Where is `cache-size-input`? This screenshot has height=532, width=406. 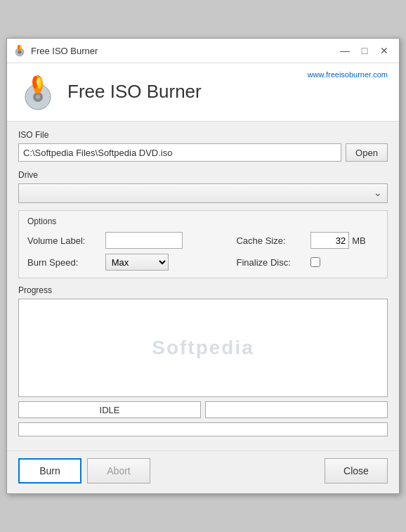 cache-size-input is located at coordinates (330, 240).